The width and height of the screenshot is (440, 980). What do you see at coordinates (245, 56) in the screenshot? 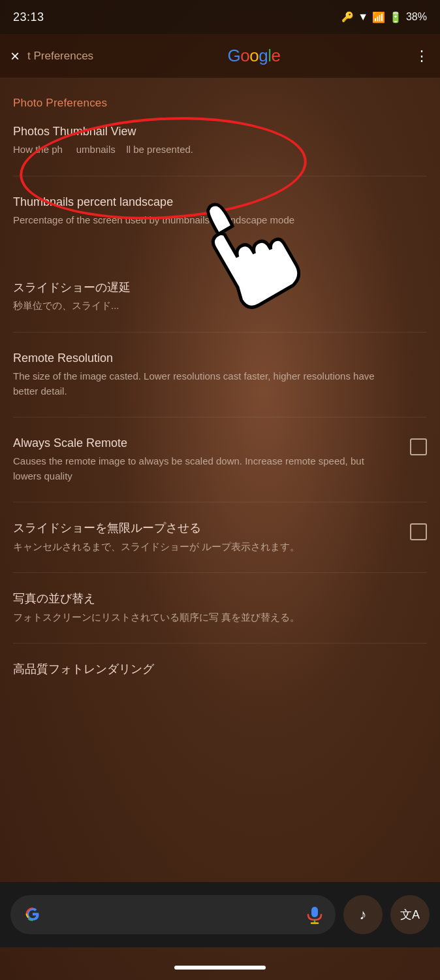
I see `google-o1: o` at bounding box center [245, 56].